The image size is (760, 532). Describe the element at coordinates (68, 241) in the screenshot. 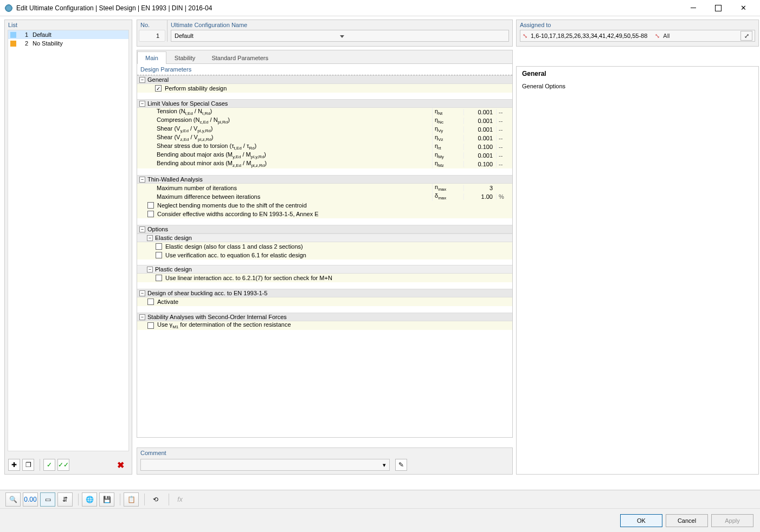

I see `config-list: 1Default2No Stability` at that location.